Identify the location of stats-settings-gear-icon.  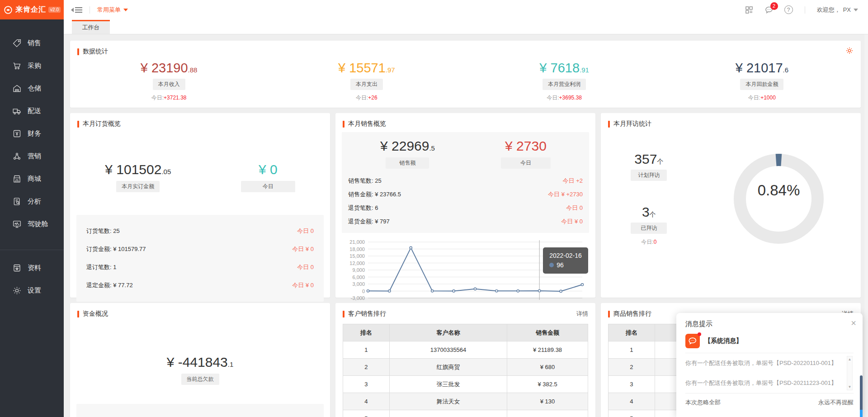
(849, 51).